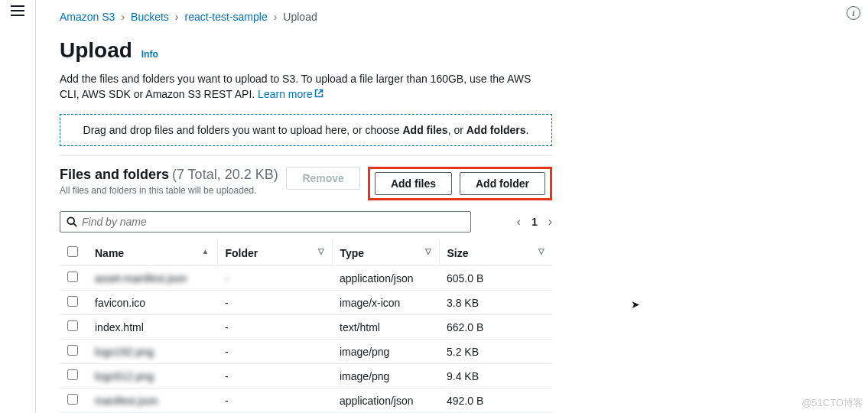 This screenshot has width=868, height=413. I want to click on table-row: logo512.png-image/png9.4 KB, so click(306, 376).